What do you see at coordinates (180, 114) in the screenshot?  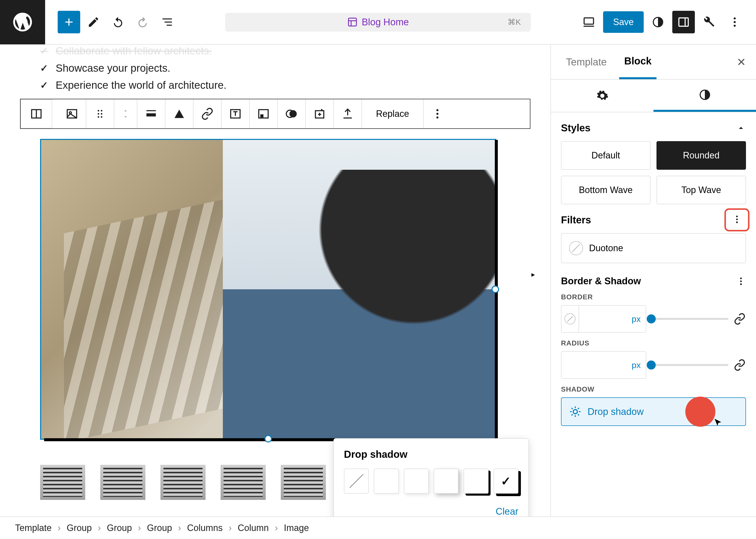 I see `caption-button` at bounding box center [180, 114].